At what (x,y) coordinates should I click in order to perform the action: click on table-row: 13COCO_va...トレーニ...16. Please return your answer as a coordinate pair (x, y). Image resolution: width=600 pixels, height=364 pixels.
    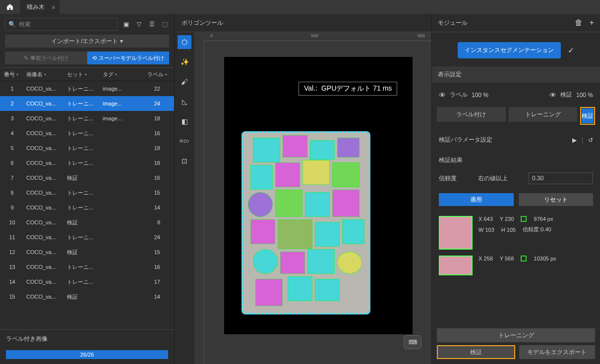
    Looking at the image, I should click on (87, 267).